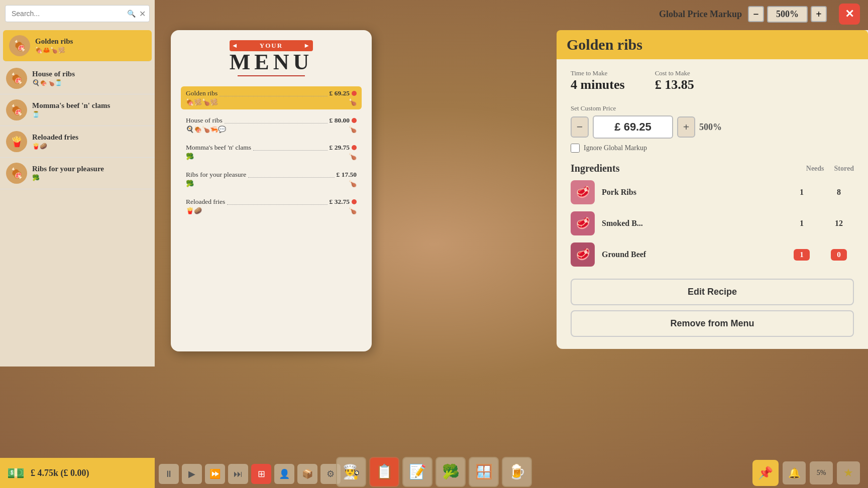  I want to click on smoked-stored: 12, so click(839, 223).